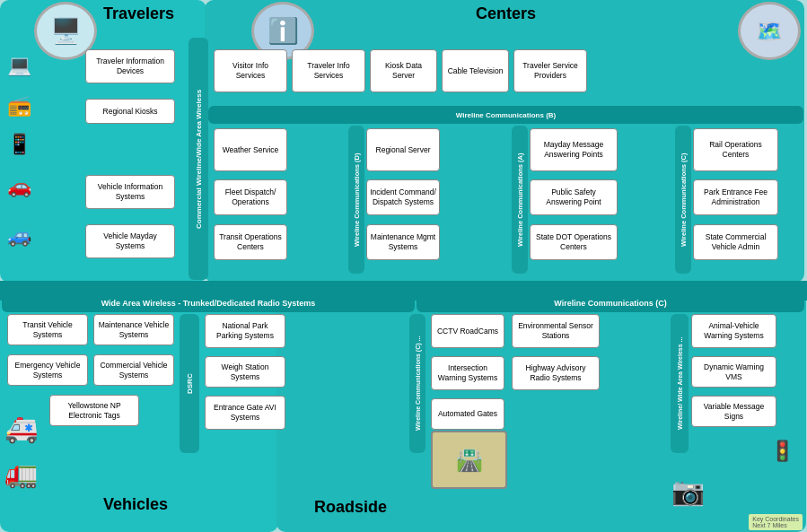 The image size is (807, 532). What do you see at coordinates (736, 197) in the screenshot?
I see `park-entrance-fee-admin-box: Park Entrance Fee Administration` at bounding box center [736, 197].